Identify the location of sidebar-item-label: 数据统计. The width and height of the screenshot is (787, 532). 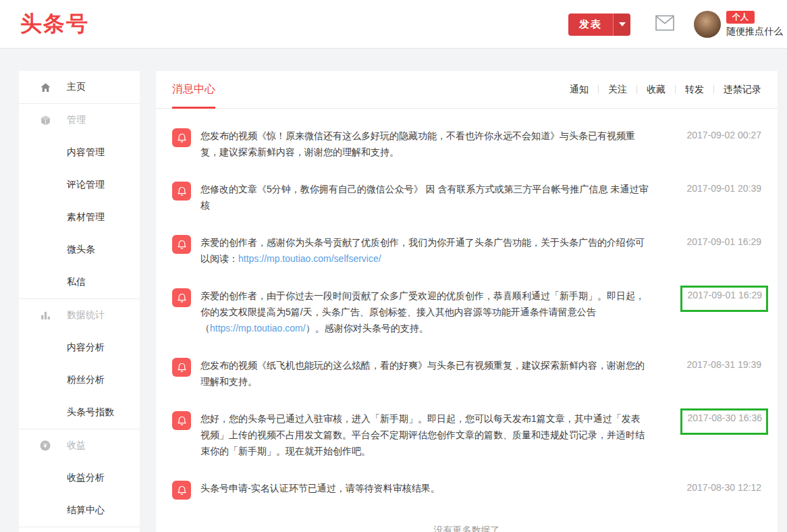
(86, 315).